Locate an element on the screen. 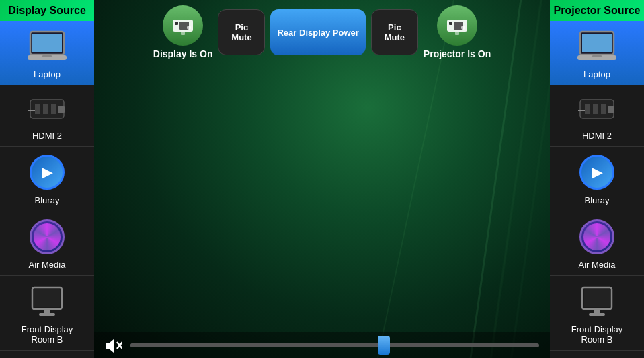 The height and width of the screenshot is (358, 644). projector-on-icon is located at coordinates (457, 26).